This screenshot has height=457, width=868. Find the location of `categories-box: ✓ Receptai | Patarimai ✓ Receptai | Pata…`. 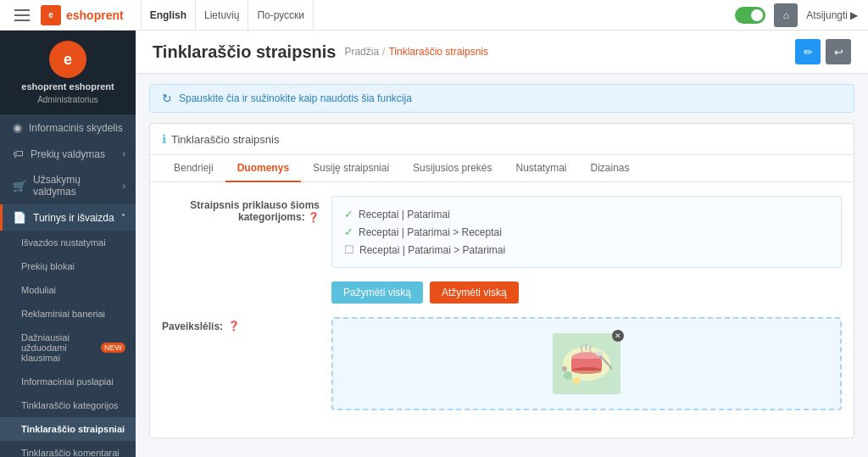

categories-box: ✓ Receptai | Patarimai ✓ Receptai | Pata… is located at coordinates (587, 232).